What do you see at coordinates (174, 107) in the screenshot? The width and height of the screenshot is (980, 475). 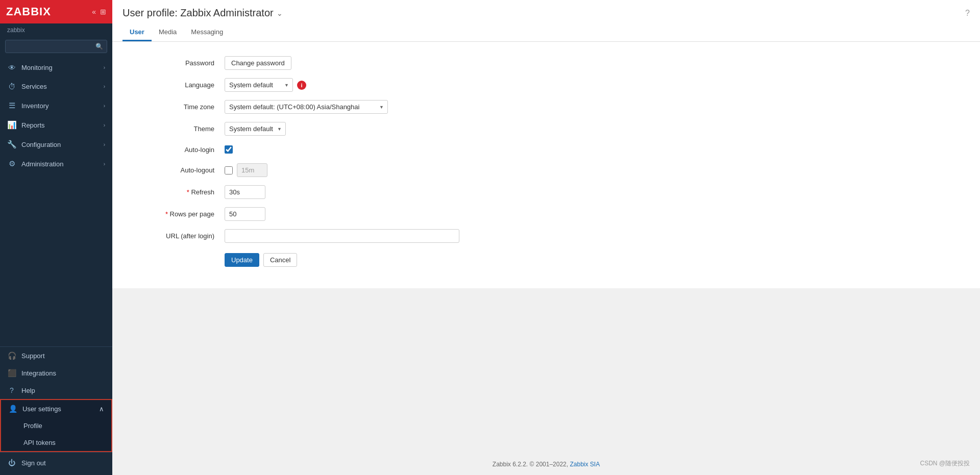 I see `timezone-label: Time zone` at bounding box center [174, 107].